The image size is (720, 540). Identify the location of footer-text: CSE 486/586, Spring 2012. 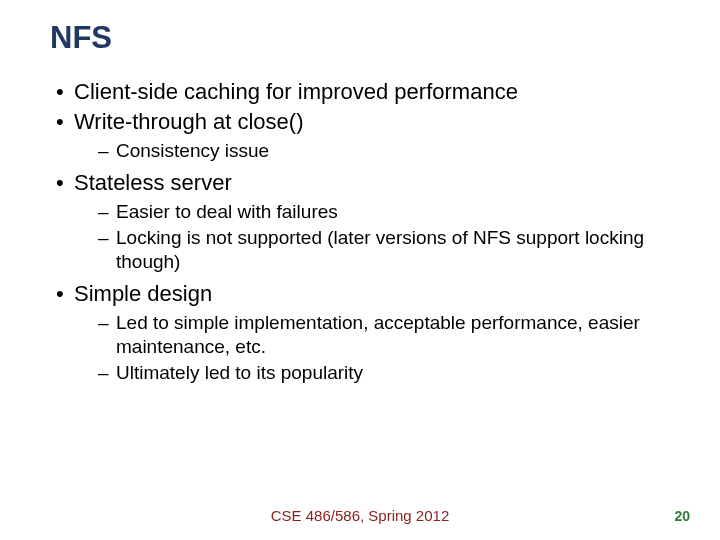
(360, 516).